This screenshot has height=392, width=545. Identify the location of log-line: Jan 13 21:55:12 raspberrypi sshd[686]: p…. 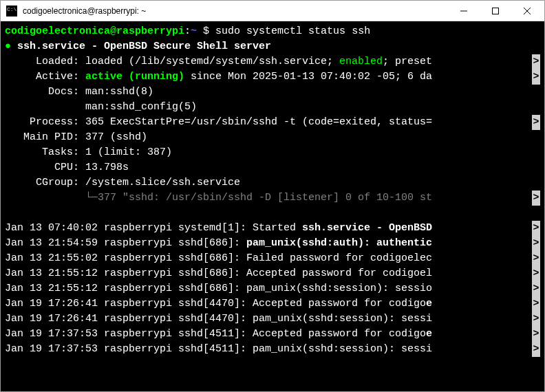
(272, 289).